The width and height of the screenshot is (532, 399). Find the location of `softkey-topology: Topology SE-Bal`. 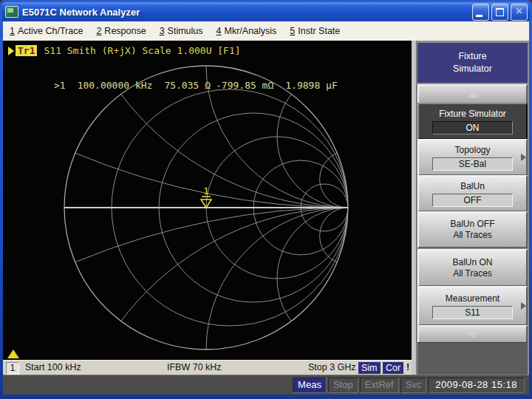

softkey-topology: Topology SE-Bal is located at coordinates (473, 157).